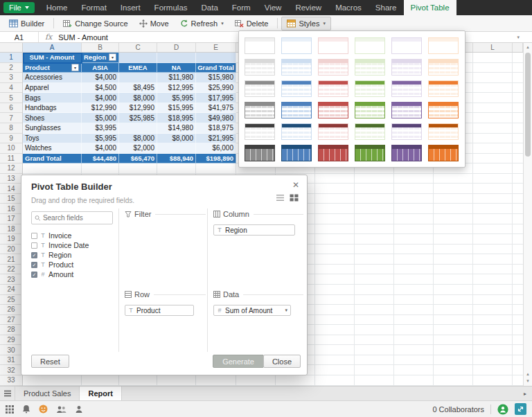  I want to click on row-header-26: 26, so click(11, 310).